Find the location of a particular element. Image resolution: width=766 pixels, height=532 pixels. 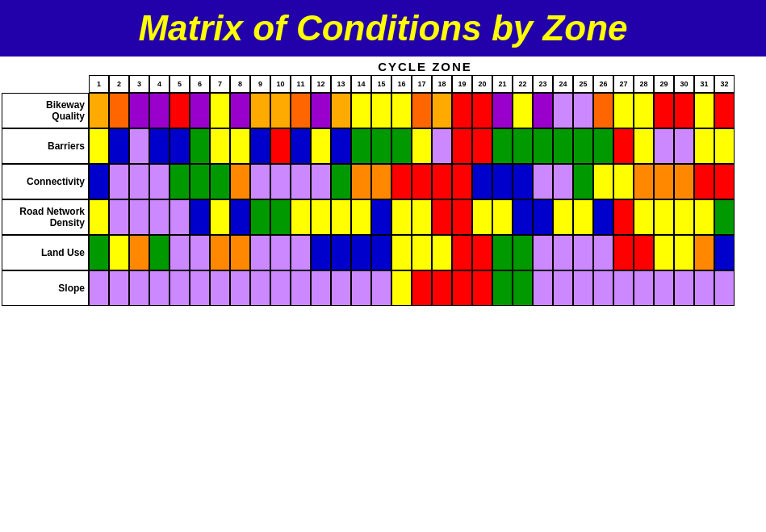

col-headers: 1234567891011121314151617181920212223242… is located at coordinates (425, 84).